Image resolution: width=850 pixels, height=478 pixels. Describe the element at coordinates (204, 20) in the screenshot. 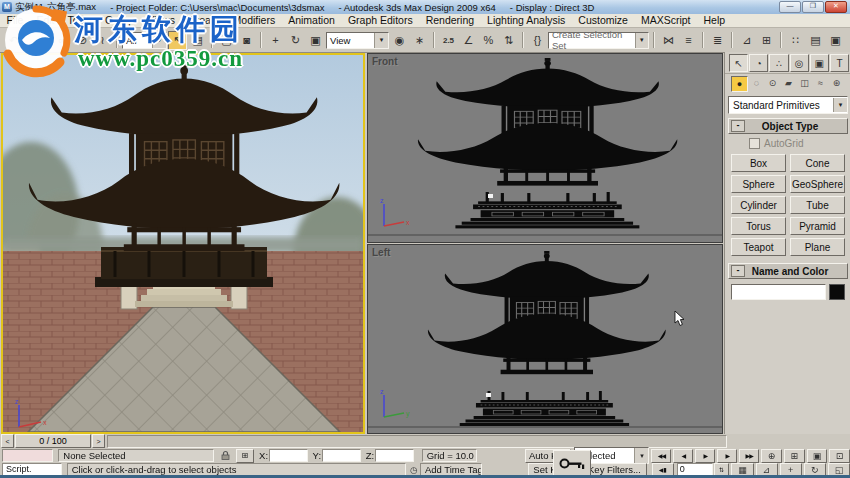

I see `menu-create: Create` at that location.